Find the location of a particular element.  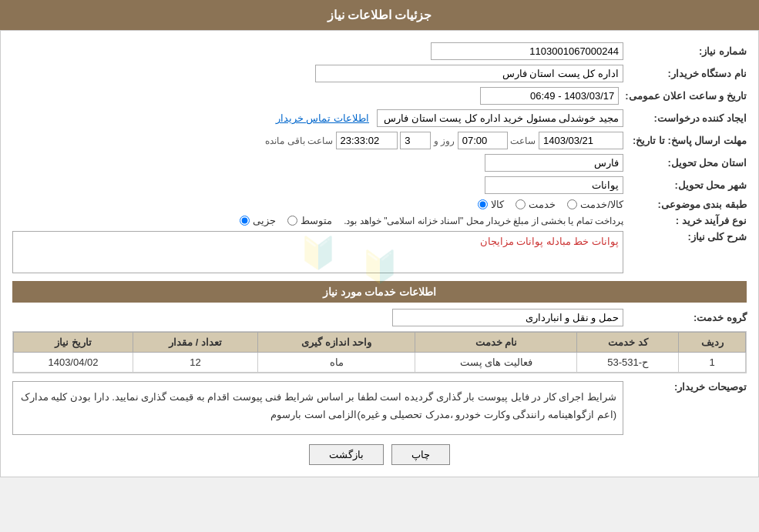

watermark: 🔰 is located at coordinates (318, 253).